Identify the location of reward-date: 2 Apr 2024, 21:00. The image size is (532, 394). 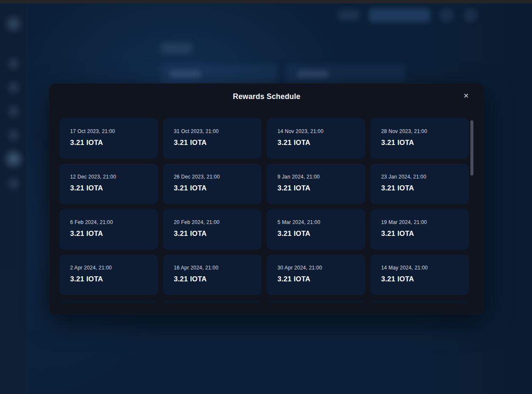
(110, 268).